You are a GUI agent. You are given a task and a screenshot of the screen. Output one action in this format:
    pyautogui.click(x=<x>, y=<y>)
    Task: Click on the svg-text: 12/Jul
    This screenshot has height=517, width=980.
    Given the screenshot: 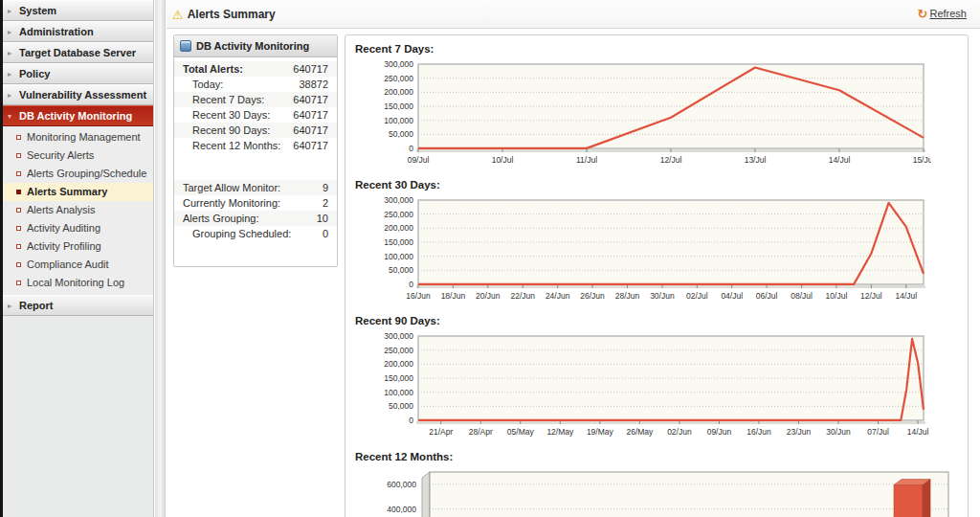 What is the action you would take?
    pyautogui.click(x=672, y=160)
    